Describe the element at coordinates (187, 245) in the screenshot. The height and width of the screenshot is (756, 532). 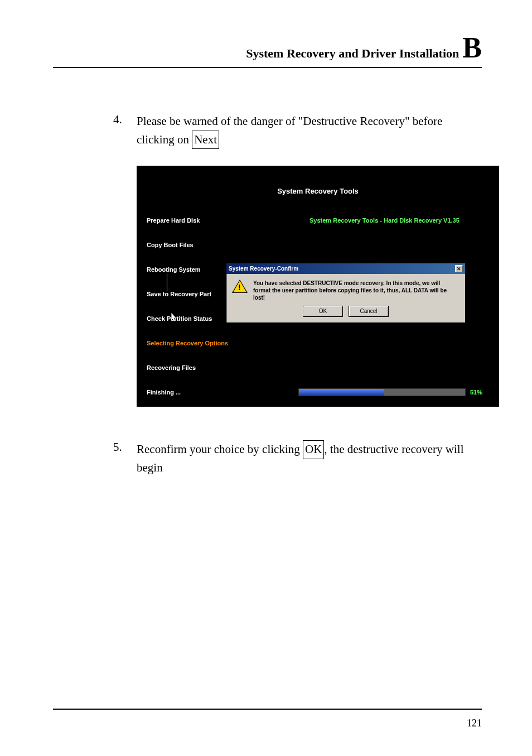
I see `side-step-copy: Copy Boot Files` at that location.